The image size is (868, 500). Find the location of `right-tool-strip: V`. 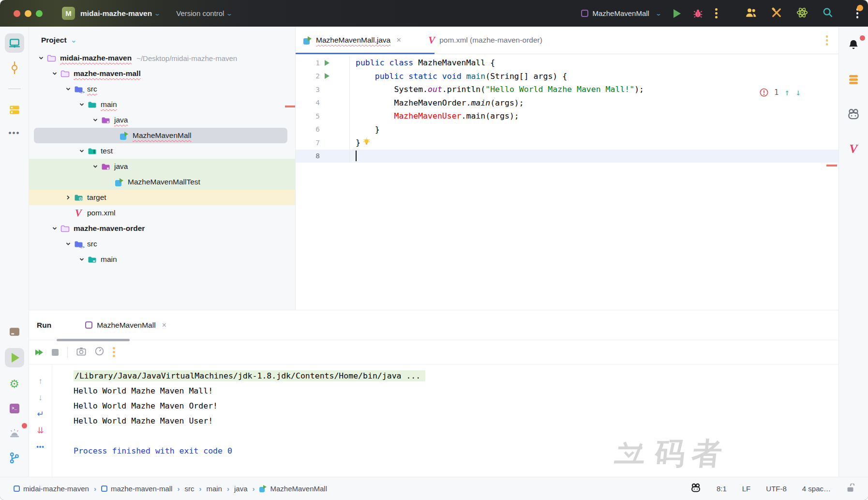

right-tool-strip: V is located at coordinates (853, 252).